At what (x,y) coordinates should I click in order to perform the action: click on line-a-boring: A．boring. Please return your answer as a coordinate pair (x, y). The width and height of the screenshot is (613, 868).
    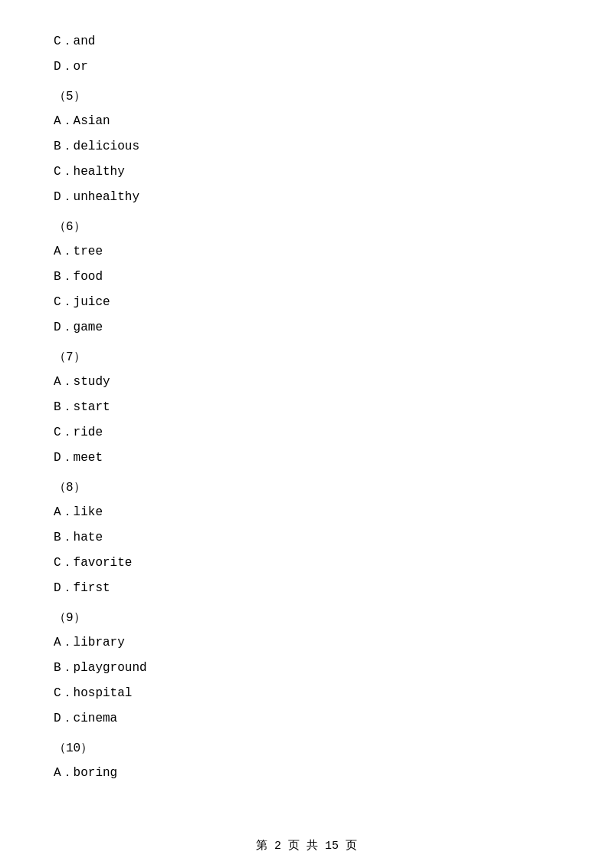
    Looking at the image, I should click on (306, 773).